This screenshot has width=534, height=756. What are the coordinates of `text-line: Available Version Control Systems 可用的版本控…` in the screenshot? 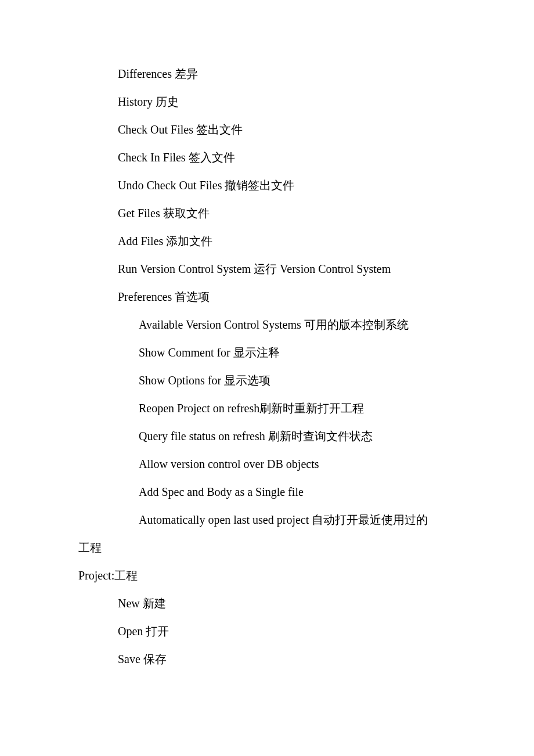 It's located at (267, 325).